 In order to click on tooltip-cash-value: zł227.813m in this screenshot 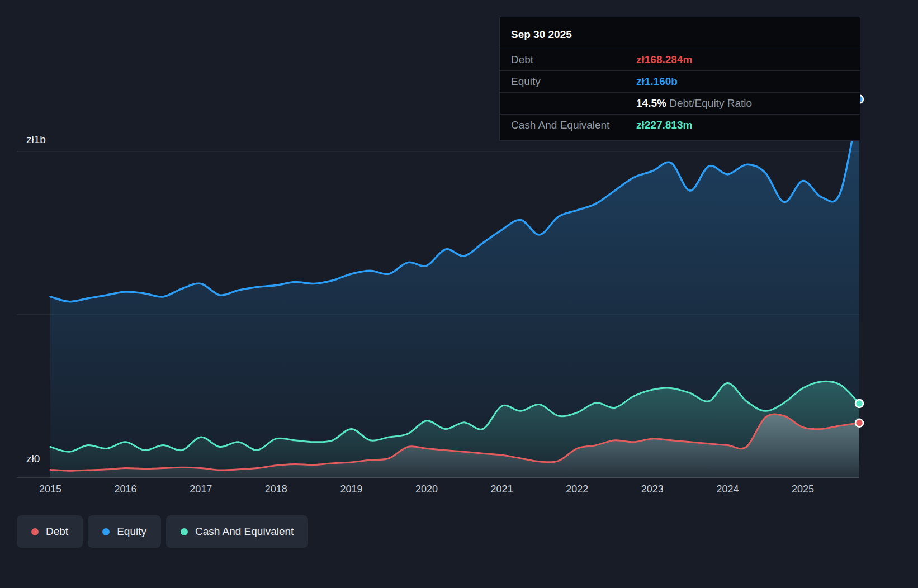, I will do `click(742, 125)`.